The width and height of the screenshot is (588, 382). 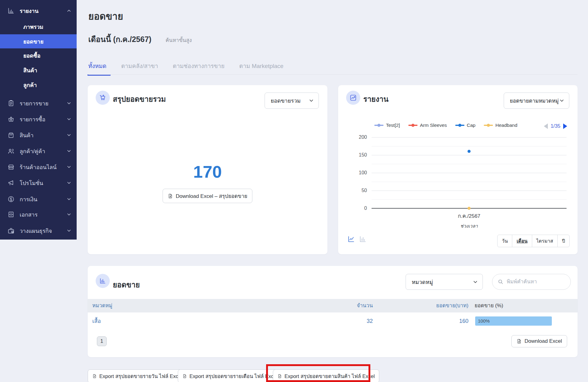 I want to click on bar-chart-toggle-icon, so click(x=363, y=239).